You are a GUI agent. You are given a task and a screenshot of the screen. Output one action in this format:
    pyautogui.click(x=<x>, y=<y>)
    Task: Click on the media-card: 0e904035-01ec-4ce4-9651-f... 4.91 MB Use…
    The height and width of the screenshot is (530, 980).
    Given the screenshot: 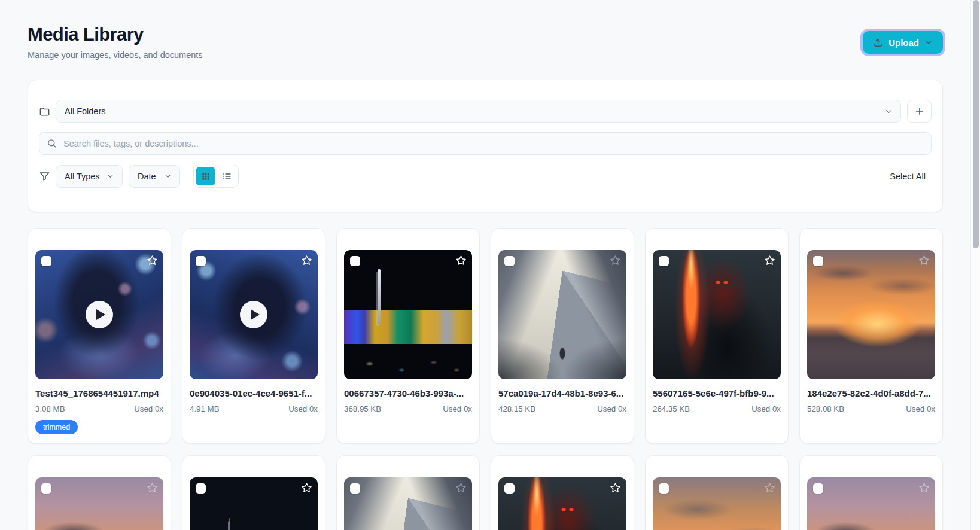 What is the action you would take?
    pyautogui.click(x=254, y=336)
    